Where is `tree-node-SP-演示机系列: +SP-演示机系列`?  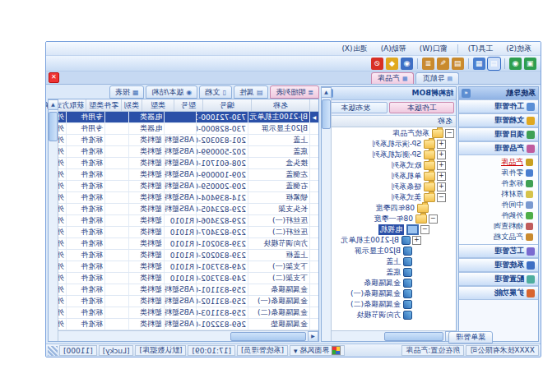 tree-node-SP-演示机系列: +SP-演示机系列 is located at coordinates (393, 145).